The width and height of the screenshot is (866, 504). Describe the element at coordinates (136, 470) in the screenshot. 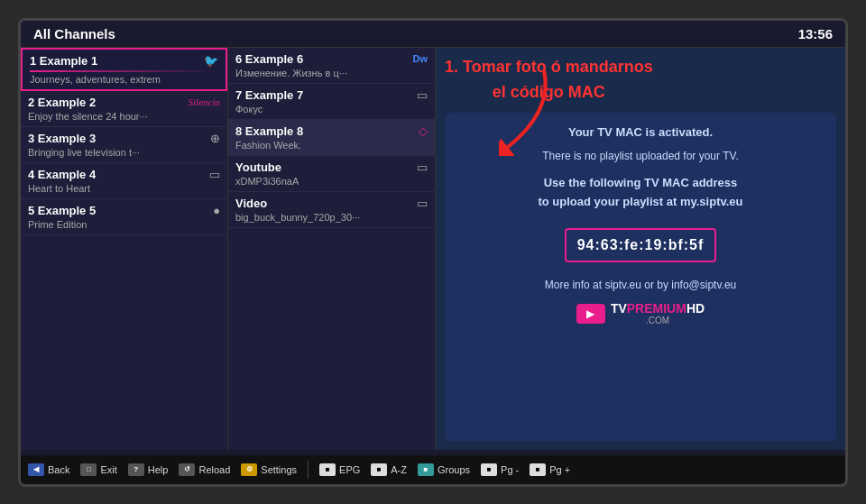

I see `help-key-icon: ?` at that location.